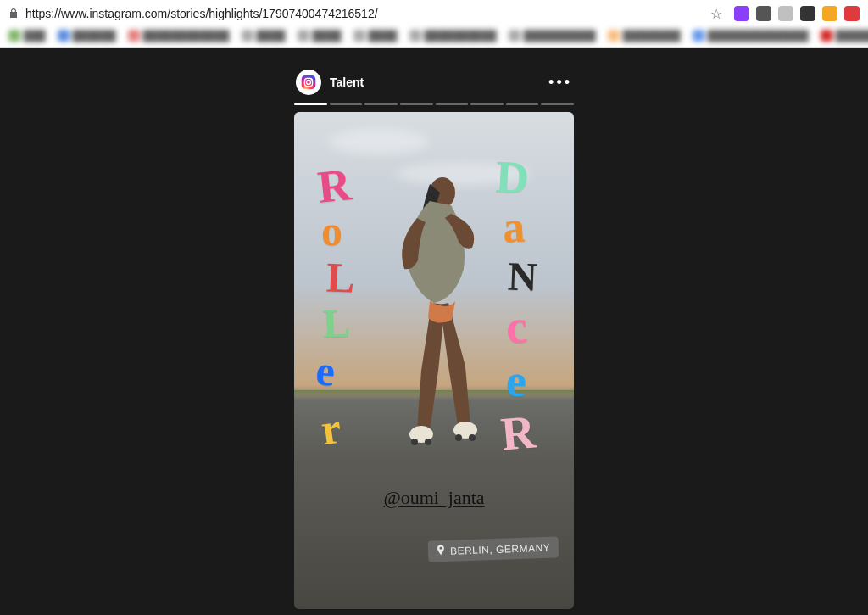 The image size is (868, 615). What do you see at coordinates (14, 14) in the screenshot?
I see `lock-icon` at bounding box center [14, 14].